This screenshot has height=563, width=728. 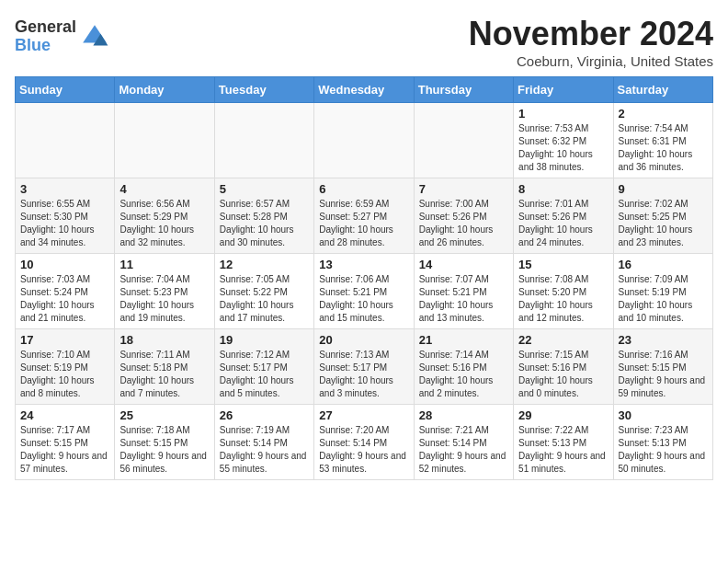 I want to click on calendar-cell: 11Sunrise: 7:04 AM Sunset: 5:23 PM Dayli…, so click(x=165, y=292).